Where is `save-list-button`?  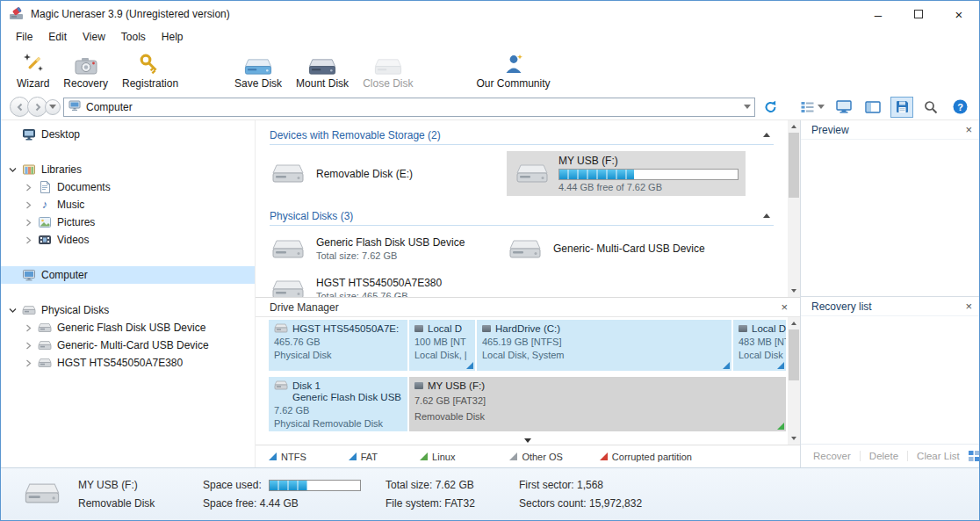 save-list-button is located at coordinates (902, 107).